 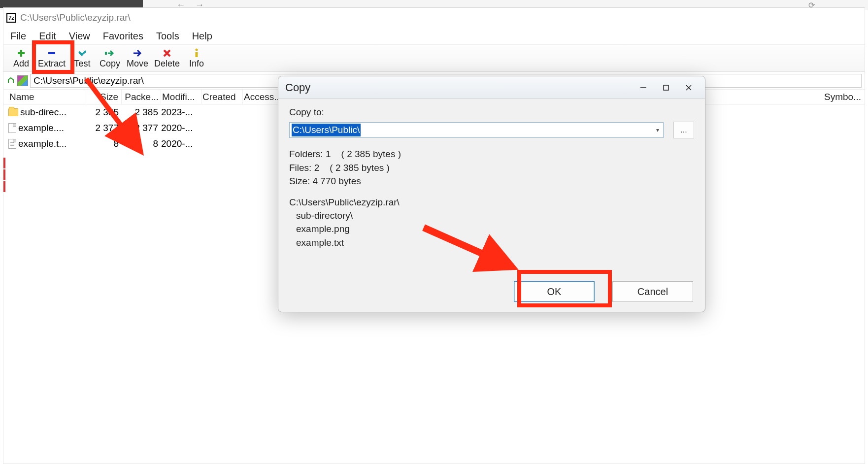 I want to click on source-path: C:\Users\Public\ezyzip.rar\, so click(x=492, y=202).